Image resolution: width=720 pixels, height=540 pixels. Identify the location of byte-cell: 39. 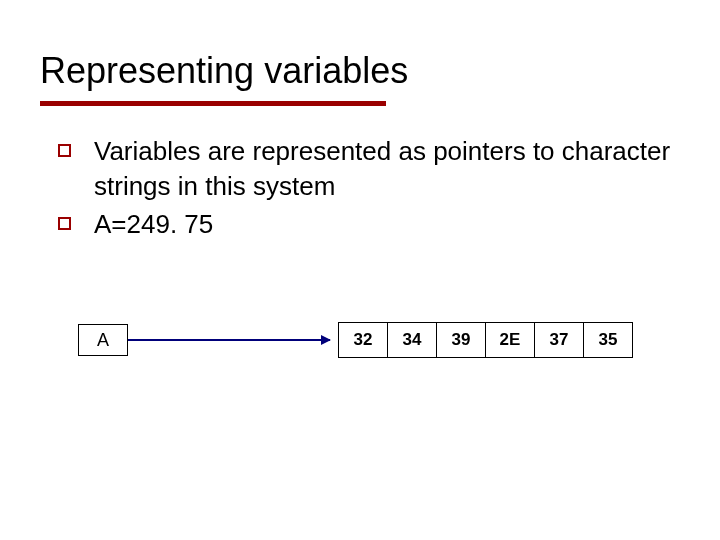
(461, 340).